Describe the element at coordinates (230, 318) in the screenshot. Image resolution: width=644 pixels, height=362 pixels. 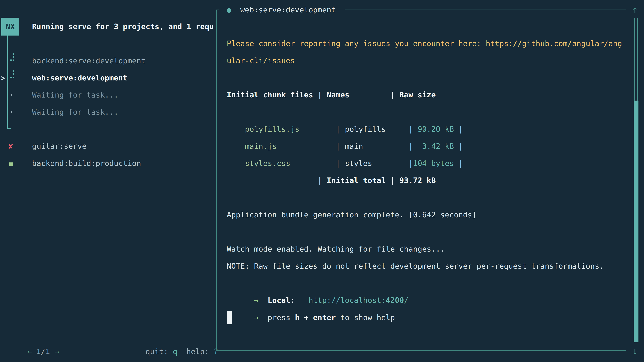
I see `terminal-cursor` at that location.